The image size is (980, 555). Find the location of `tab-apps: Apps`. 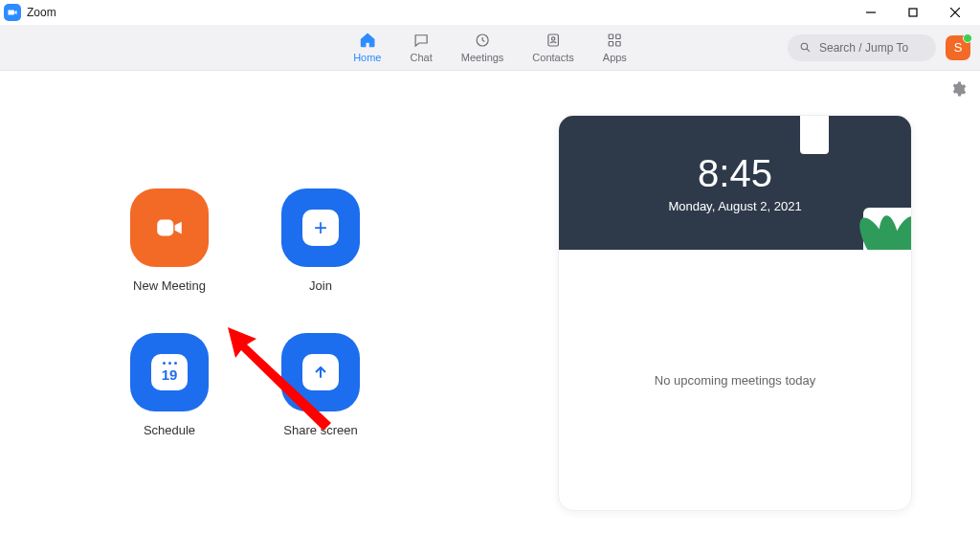

tab-apps: Apps is located at coordinates (614, 47).